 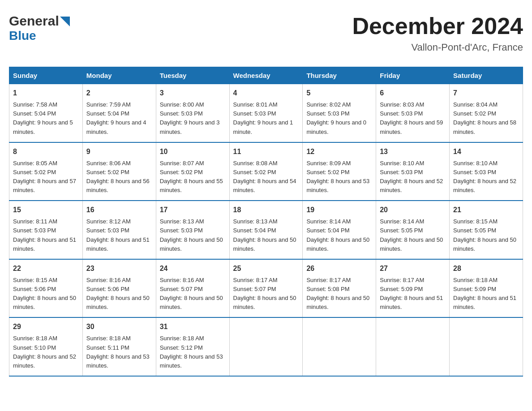 I want to click on day-number: 1, so click(x=46, y=93).